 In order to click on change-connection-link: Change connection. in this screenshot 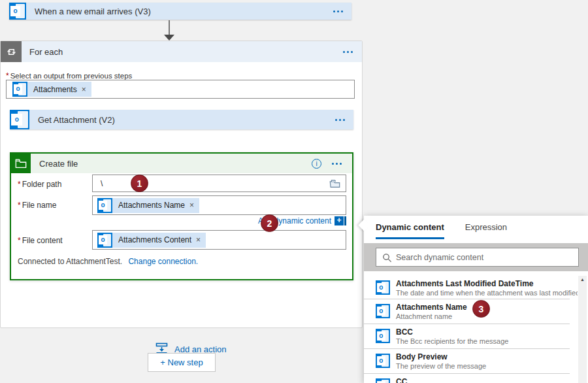, I will do `click(163, 261)`.